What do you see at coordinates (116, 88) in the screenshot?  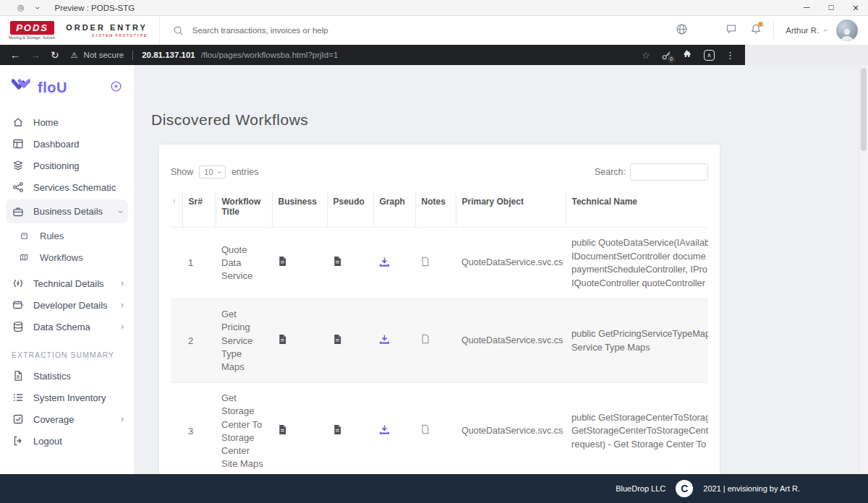 I see `sidebar-pin-icon` at bounding box center [116, 88].